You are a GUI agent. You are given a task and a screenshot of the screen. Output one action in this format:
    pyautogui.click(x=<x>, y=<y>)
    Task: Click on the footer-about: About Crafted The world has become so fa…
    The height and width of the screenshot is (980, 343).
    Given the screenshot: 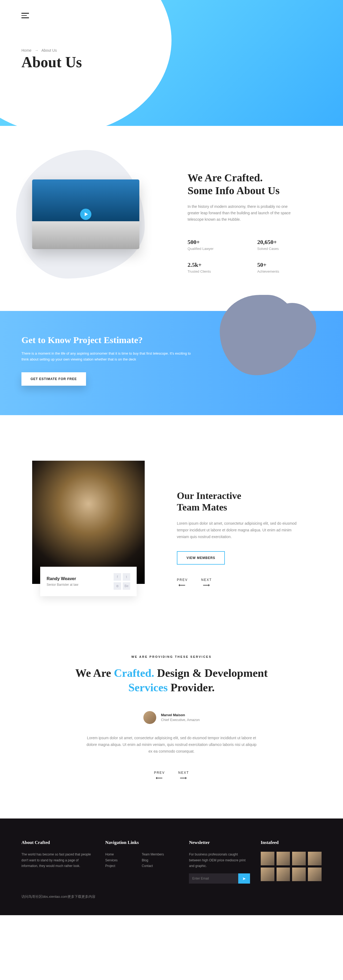 What is the action you would take?
    pyautogui.click(x=58, y=862)
    